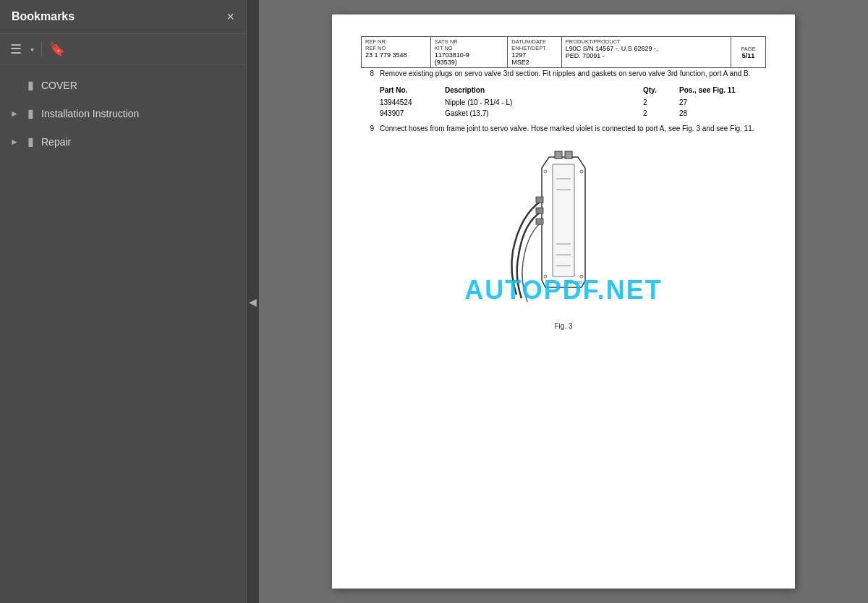 The width and height of the screenshot is (868, 603). Describe the element at coordinates (519, 55) in the screenshot. I see `date-value: 1297` at that location.